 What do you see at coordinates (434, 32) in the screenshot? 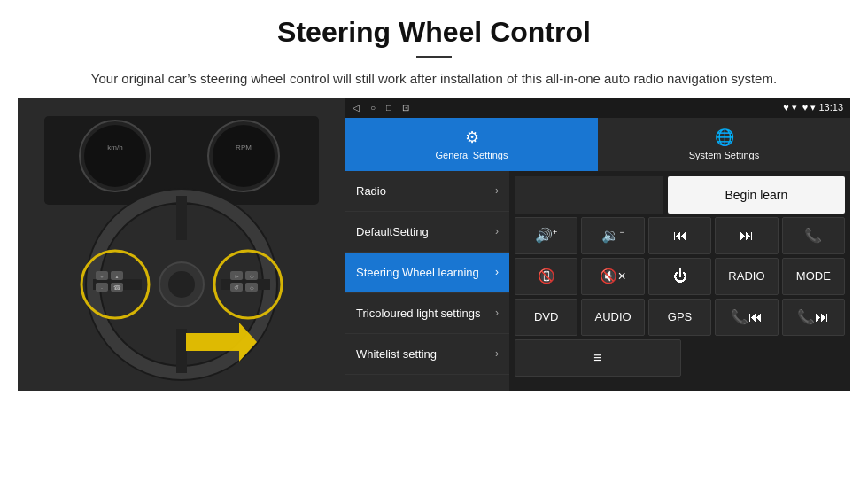
I see `page-title: Steering Wheel Control` at bounding box center [434, 32].